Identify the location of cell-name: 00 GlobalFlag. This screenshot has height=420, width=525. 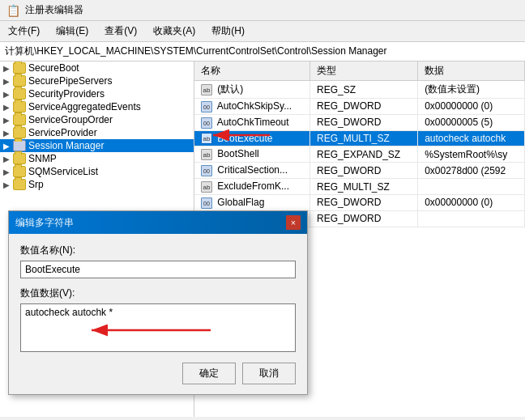
(253, 202).